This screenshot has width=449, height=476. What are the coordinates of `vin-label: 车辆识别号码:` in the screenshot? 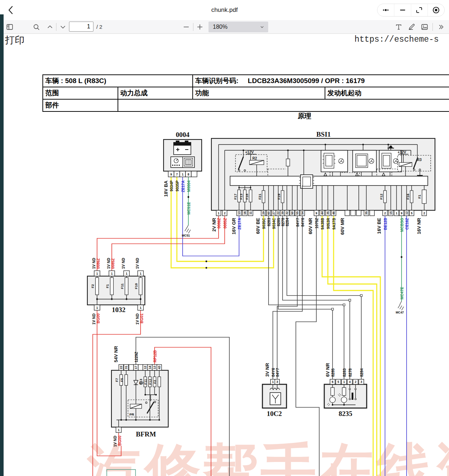 It's located at (217, 81).